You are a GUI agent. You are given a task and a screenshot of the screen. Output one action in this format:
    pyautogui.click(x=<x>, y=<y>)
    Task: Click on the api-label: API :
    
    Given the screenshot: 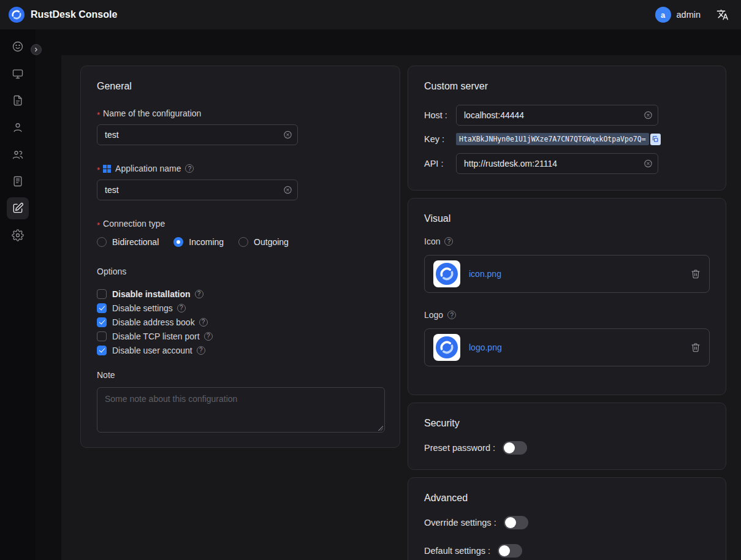 What is the action you would take?
    pyautogui.click(x=440, y=164)
    